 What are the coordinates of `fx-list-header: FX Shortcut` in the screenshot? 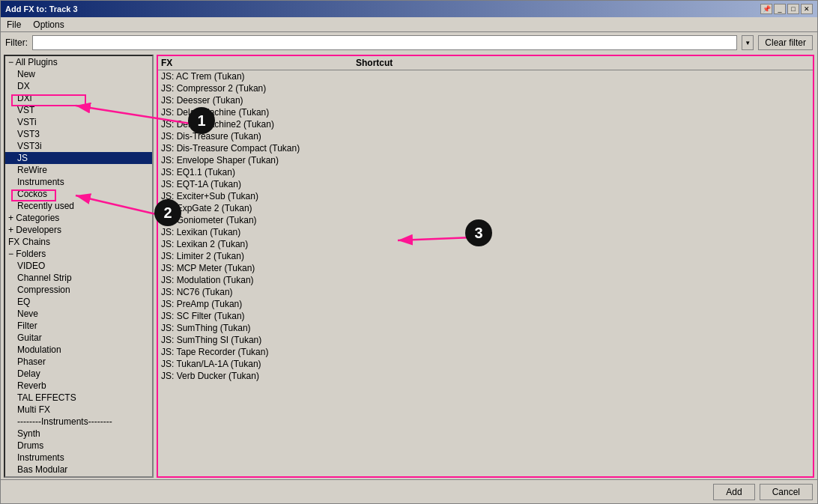 It's located at (485, 63).